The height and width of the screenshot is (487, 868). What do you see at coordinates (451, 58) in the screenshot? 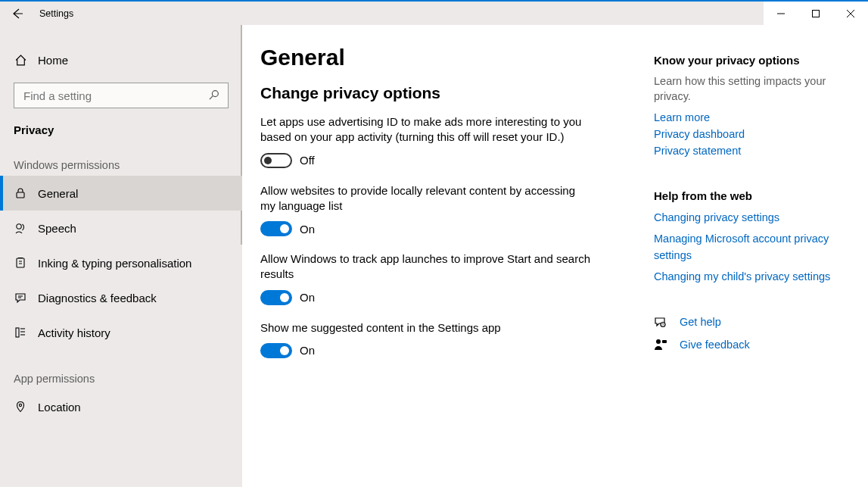
I see `page-title: General` at bounding box center [451, 58].